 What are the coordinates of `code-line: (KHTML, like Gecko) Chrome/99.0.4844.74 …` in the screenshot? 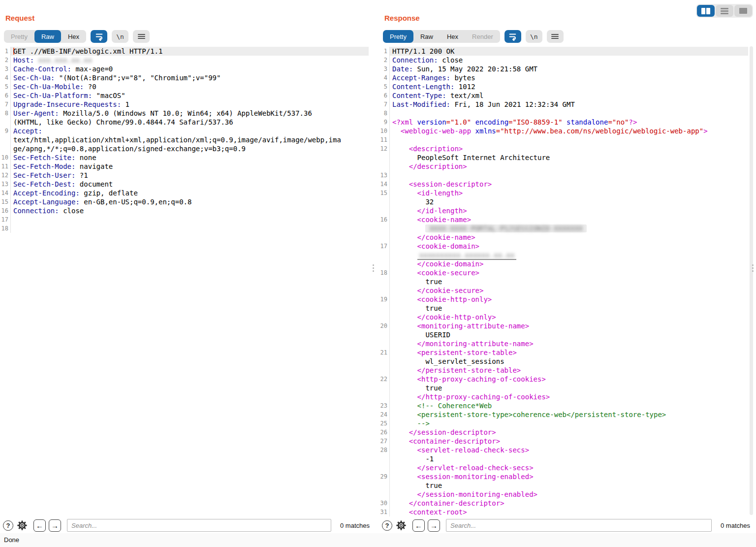 It's located at (188, 122).